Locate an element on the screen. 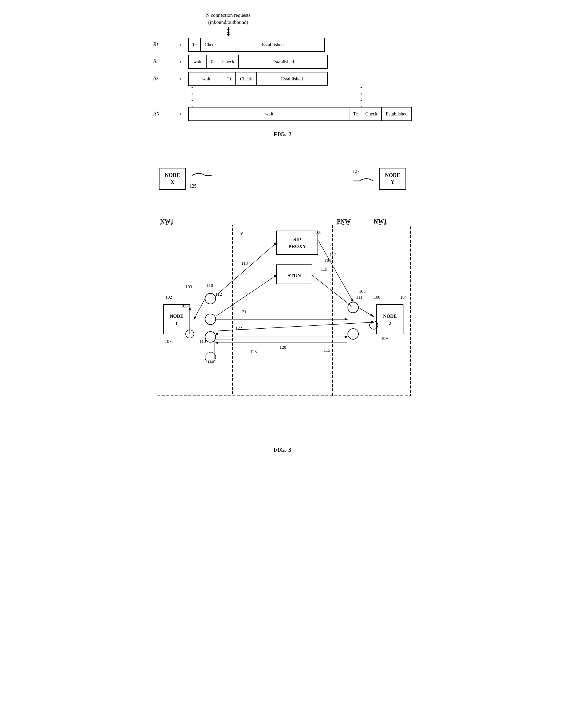 This screenshot has height=728, width=565. node-y-box: NODEY is located at coordinates (392, 179).